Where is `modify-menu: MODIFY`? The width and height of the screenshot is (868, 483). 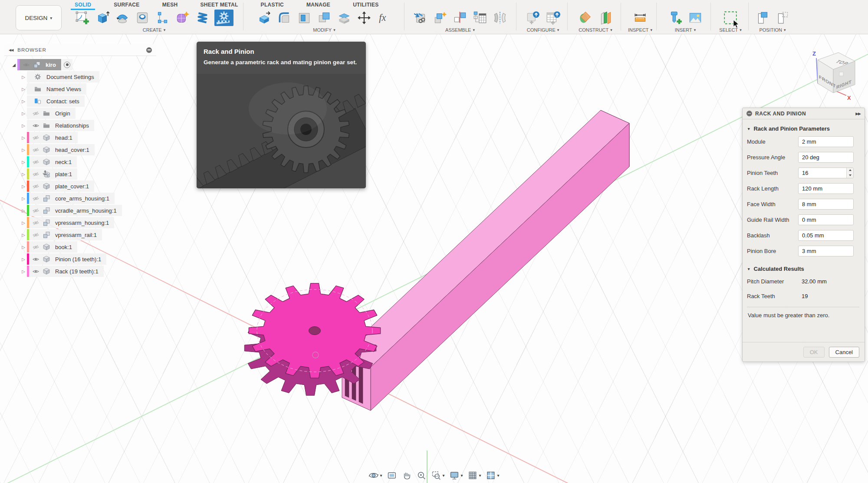 modify-menu: MODIFY is located at coordinates (324, 30).